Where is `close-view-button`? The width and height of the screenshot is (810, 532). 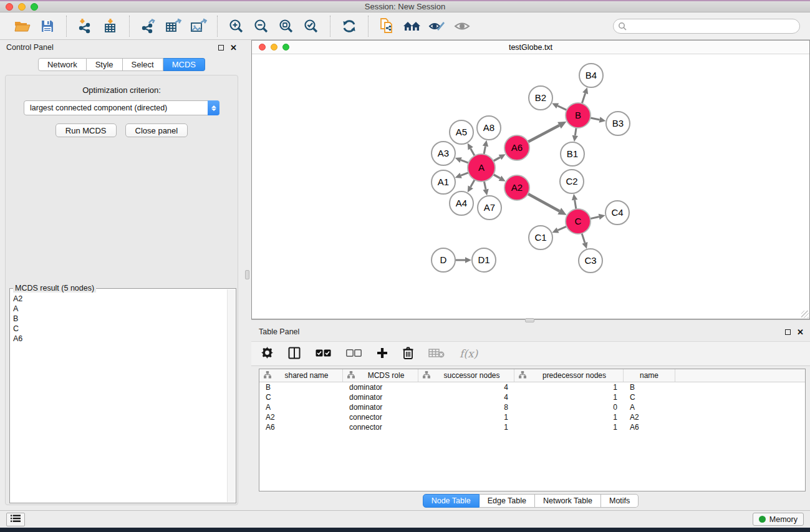
close-view-button is located at coordinates (262, 47).